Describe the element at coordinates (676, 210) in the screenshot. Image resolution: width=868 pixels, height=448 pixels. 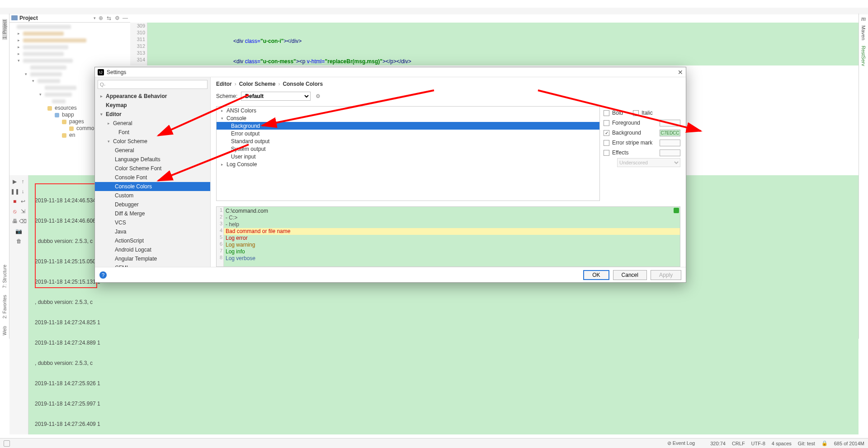
I see `checkmark-icon` at that location.